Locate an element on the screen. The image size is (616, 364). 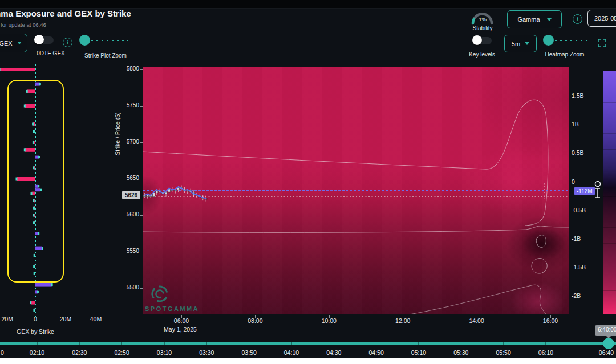
fullscreen-icon is located at coordinates (602, 43).